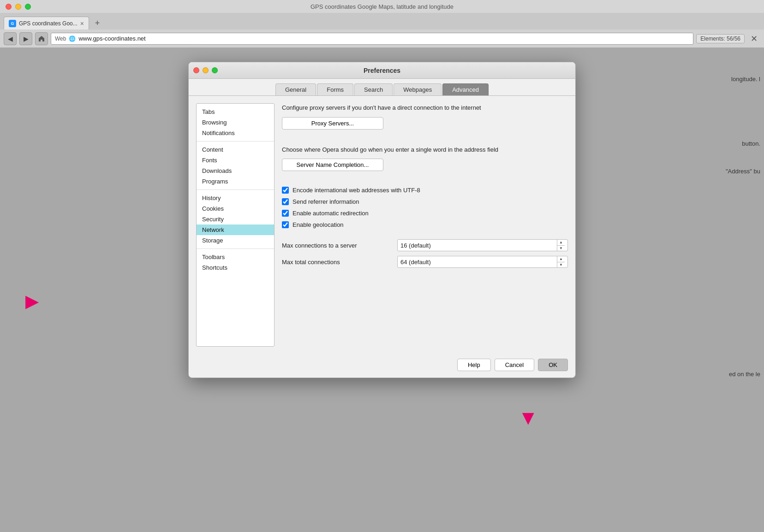 This screenshot has height=532, width=764. What do you see at coordinates (425, 245) in the screenshot?
I see `conn-row-server: Max connections to a server 16 (default)…` at bounding box center [425, 245].